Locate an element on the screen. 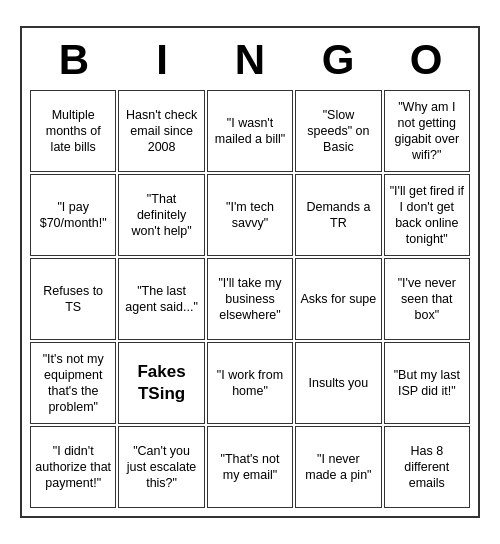 This screenshot has width=500, height=544. bingo-cell-17: "I work from home" is located at coordinates (250, 383).